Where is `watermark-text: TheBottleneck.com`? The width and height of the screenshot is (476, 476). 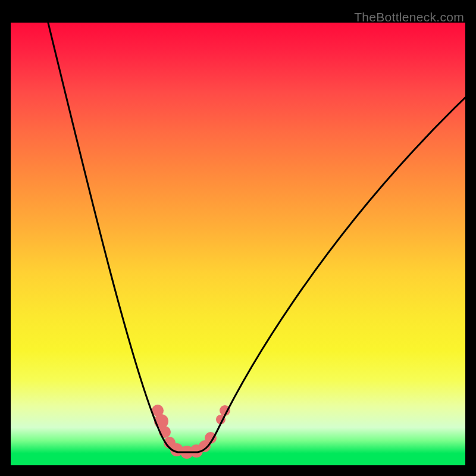
watermark-text: TheBottleneck.com is located at coordinates (409, 17).